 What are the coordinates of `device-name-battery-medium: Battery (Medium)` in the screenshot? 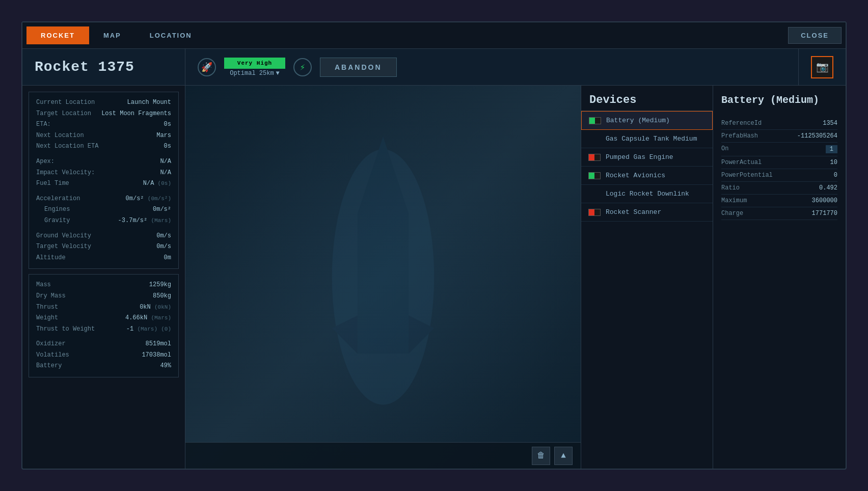 It's located at (638, 120).